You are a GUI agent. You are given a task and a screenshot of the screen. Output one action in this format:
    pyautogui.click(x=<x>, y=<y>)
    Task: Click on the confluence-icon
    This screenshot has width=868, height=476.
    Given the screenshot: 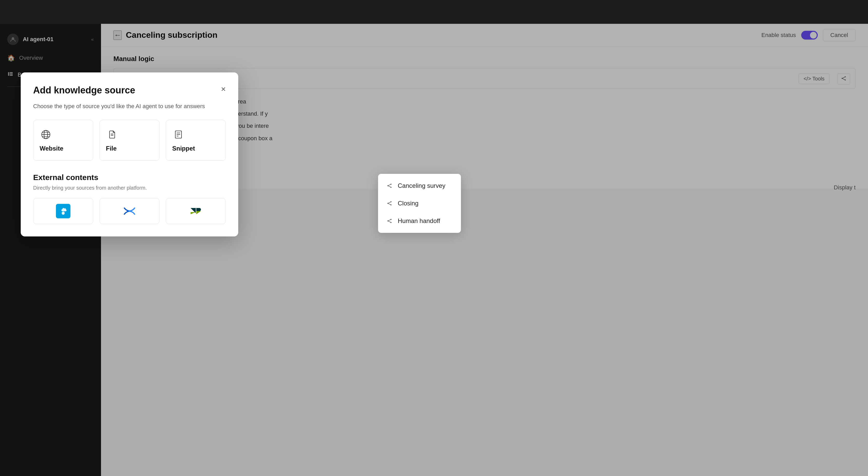 What is the action you would take?
    pyautogui.click(x=129, y=211)
    